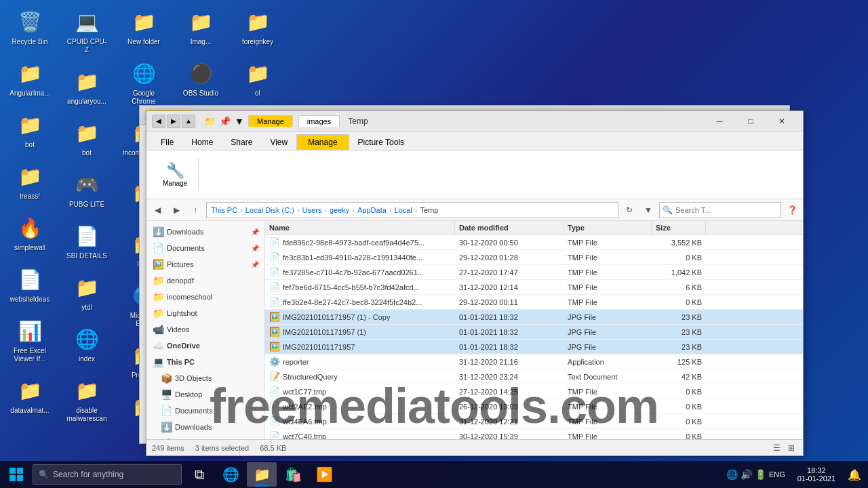  I want to click on col-header-date: Date modified, so click(509, 228).